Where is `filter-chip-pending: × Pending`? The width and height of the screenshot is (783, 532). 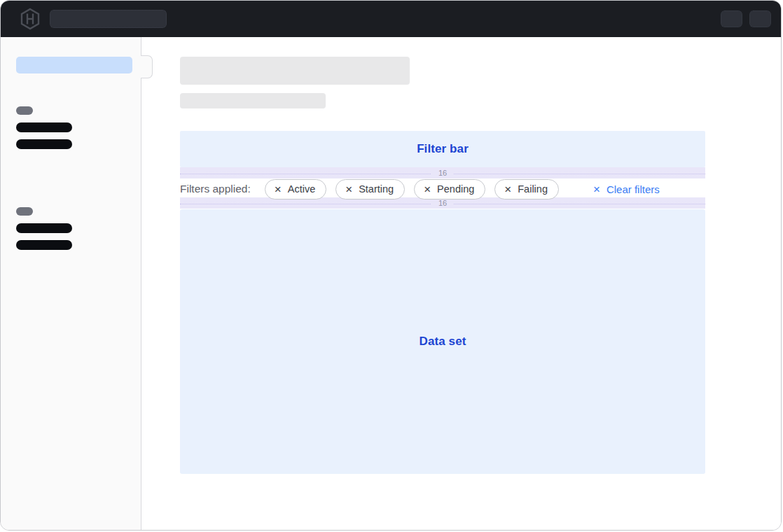
filter-chip-pending: × Pending is located at coordinates (450, 189).